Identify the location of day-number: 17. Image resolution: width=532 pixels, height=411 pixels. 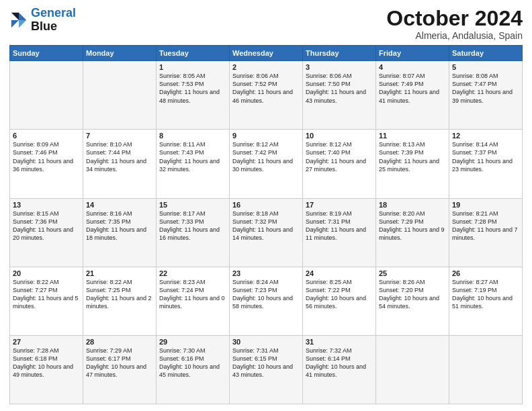
(339, 205).